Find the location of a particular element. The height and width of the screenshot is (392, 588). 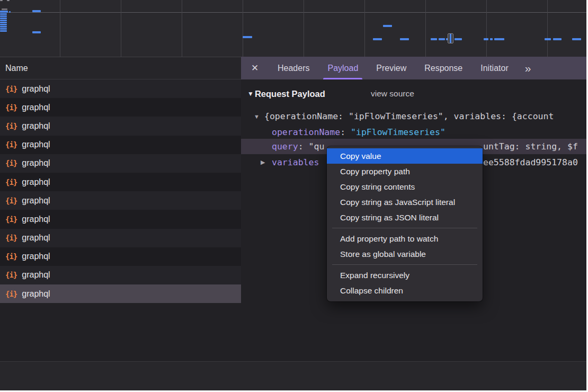

request-row-graphql-9: {i}graphql is located at coordinates (121, 238).